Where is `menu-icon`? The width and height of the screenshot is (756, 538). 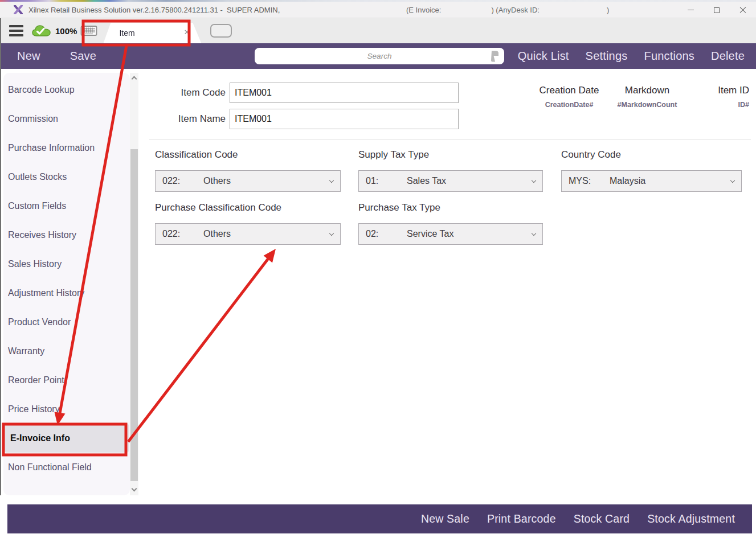 menu-icon is located at coordinates (16, 31).